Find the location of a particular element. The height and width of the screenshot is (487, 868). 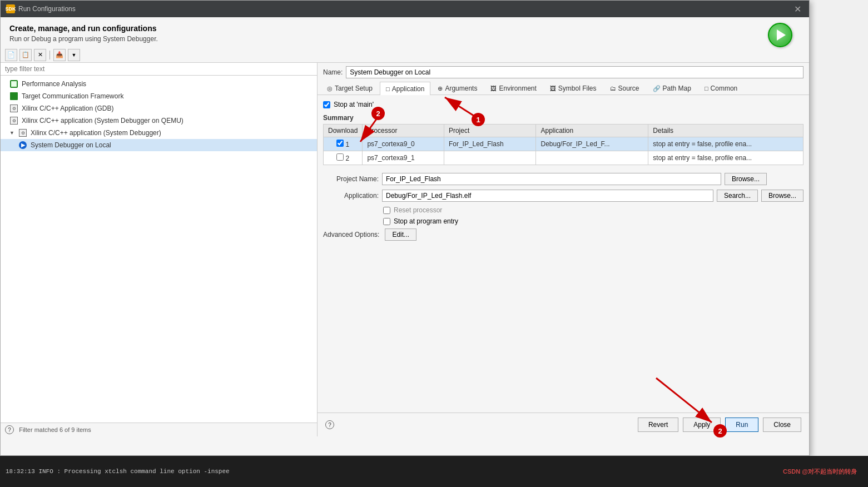

tabs-row: ◎ Target Setup □ Application ⊕ Arguments… is located at coordinates (563, 88).